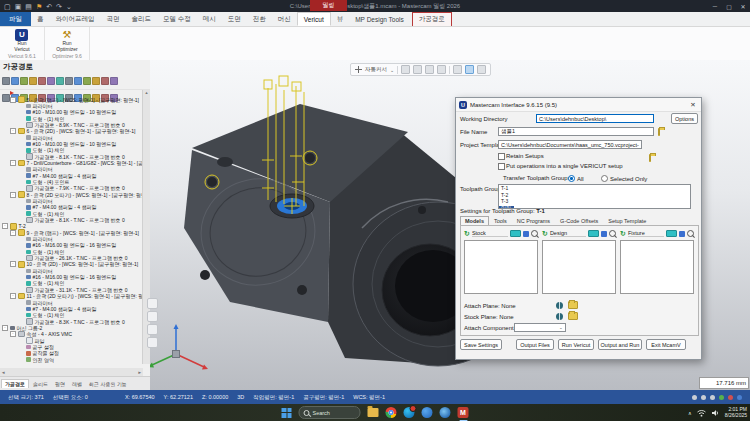 The image size is (750, 421). Describe the element at coordinates (8, 6) in the screenshot. I see `new-file-icon: ▢` at that location.